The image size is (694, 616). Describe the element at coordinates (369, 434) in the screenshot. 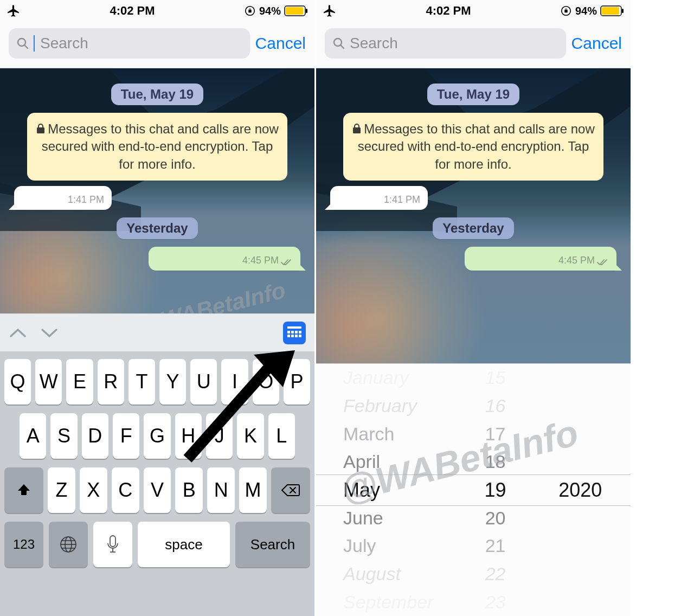

I see `picker-option: March` at that location.